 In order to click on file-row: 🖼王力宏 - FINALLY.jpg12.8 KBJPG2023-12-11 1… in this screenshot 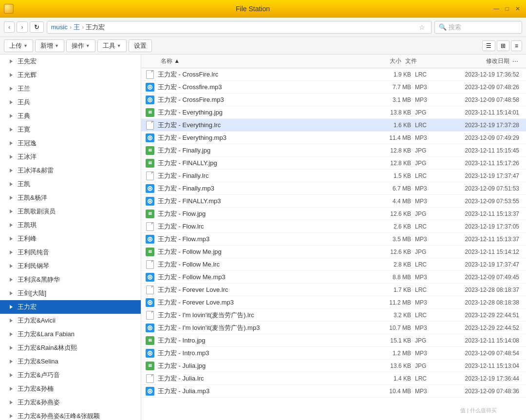, I will do `click(334, 163)`.